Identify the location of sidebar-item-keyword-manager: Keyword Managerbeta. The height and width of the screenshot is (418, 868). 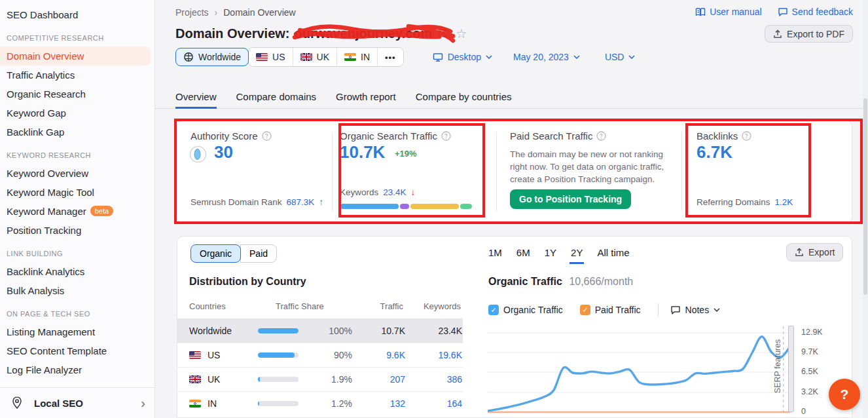
(77, 211).